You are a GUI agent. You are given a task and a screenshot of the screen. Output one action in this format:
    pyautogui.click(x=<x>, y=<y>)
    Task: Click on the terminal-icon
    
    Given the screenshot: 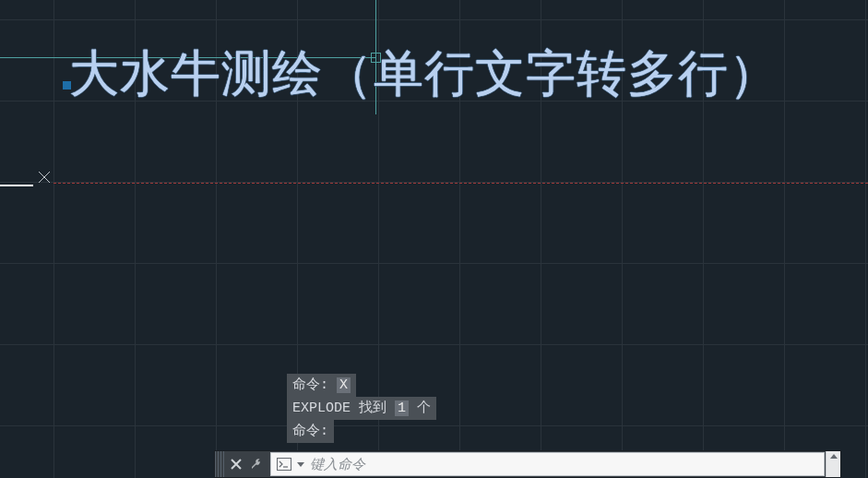 What is the action you would take?
    pyautogui.click(x=284, y=464)
    